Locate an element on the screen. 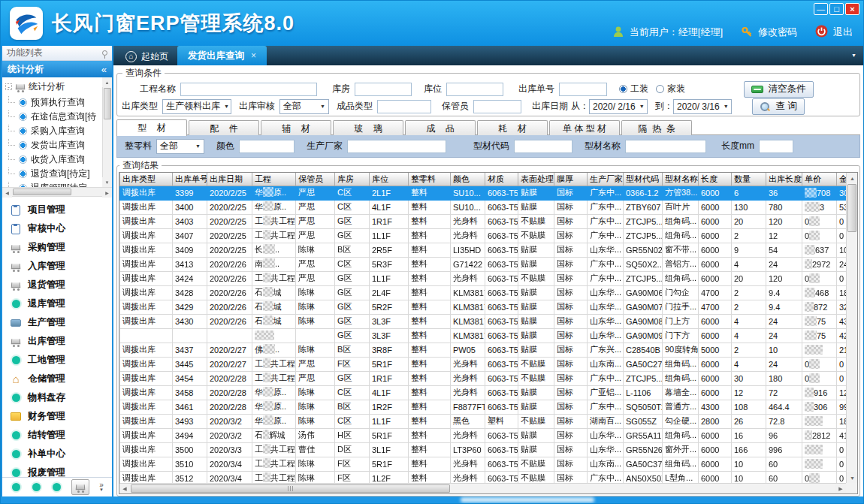 The width and height of the screenshot is (864, 504). column-header: 工程 is located at coordinates (274, 179).